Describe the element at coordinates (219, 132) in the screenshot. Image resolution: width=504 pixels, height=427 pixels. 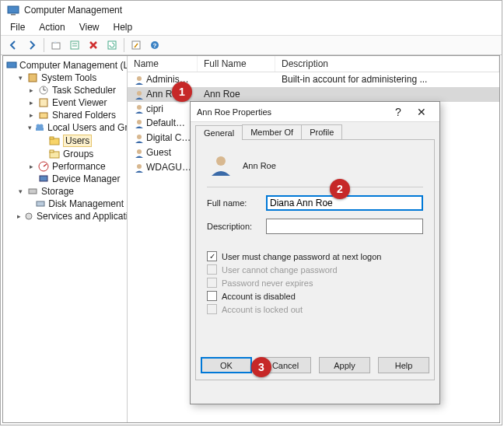
I see `tab-general: General` at that location.